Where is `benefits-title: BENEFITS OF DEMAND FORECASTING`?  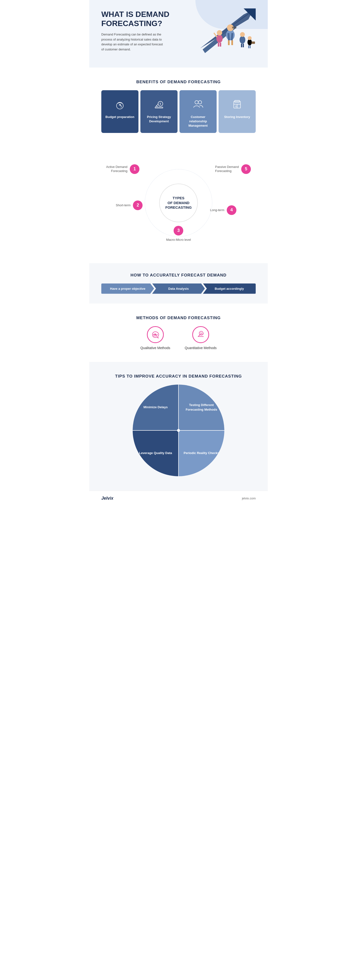
benefits-title: BENEFITS OF DEMAND FORECASTING is located at coordinates (179, 82).